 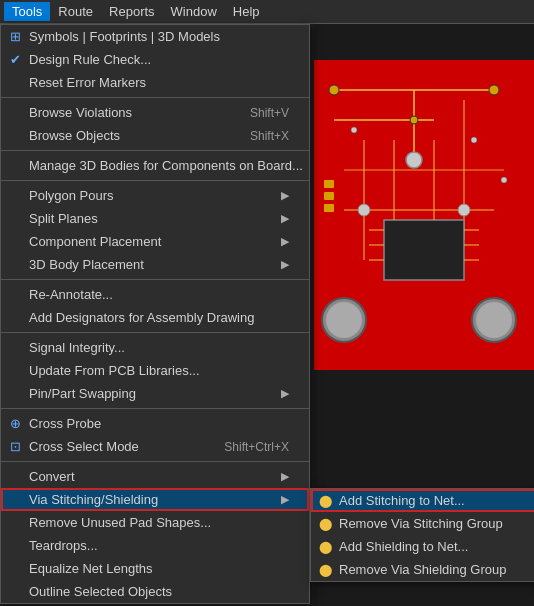 I want to click on menu-item-drc: ✔ Design Rule Check..., so click(x=155, y=60).